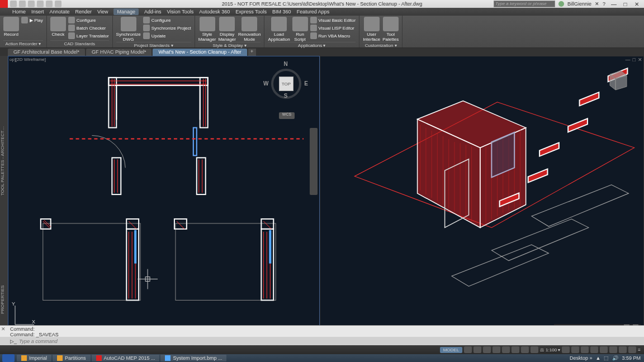  I want to click on panel-label: Customization ▾, so click(381, 45).